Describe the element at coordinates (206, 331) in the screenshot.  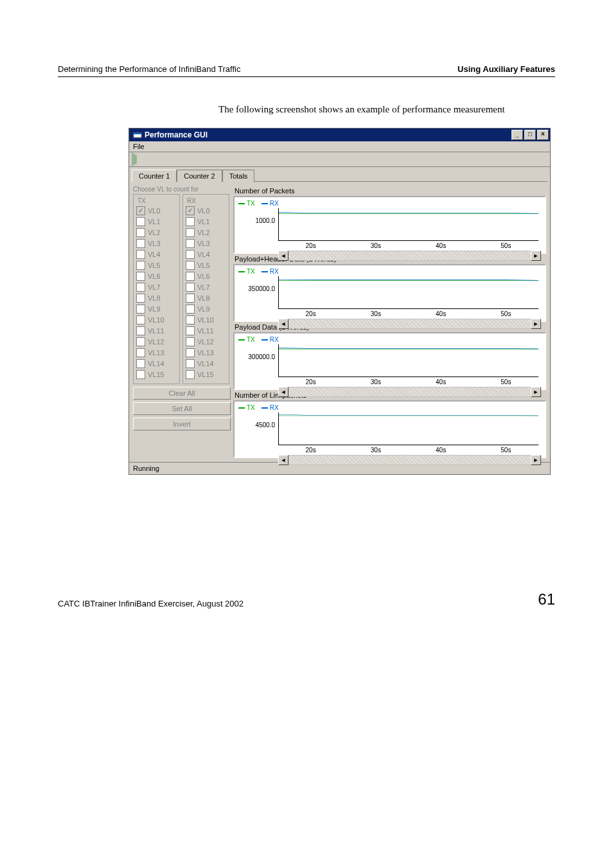
I see `rx-vl11-label: VL11` at that location.